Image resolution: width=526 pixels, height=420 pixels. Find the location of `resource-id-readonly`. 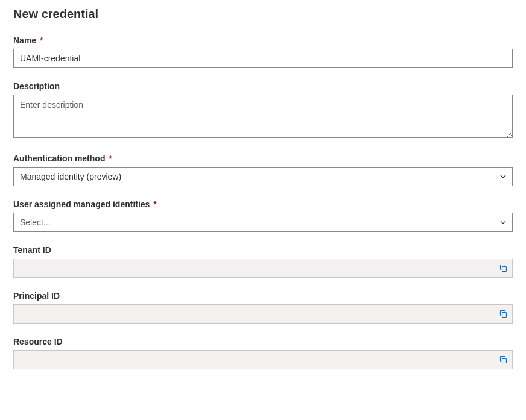

resource-id-readonly is located at coordinates (263, 360).